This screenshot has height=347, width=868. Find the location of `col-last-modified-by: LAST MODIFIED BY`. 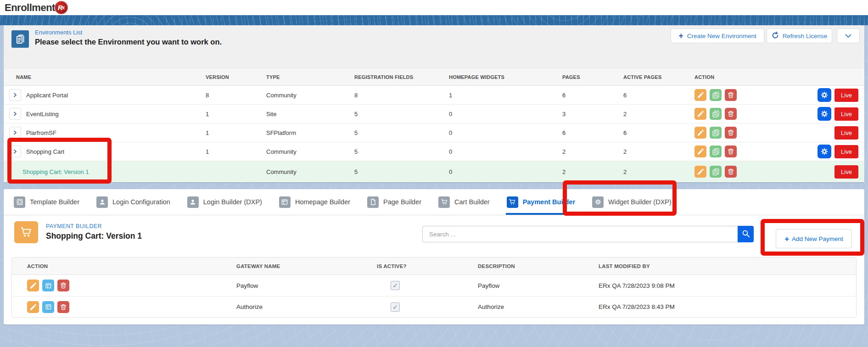

col-last-modified-by: LAST MODIFIED BY is located at coordinates (727, 266).